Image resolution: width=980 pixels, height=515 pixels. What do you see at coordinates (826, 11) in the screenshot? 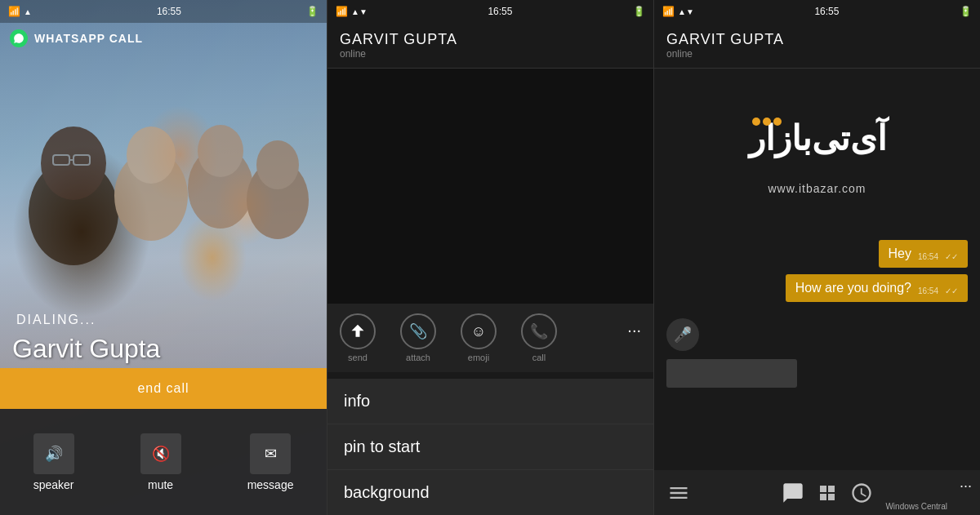
I see `s3-time: 16:55` at bounding box center [826, 11].